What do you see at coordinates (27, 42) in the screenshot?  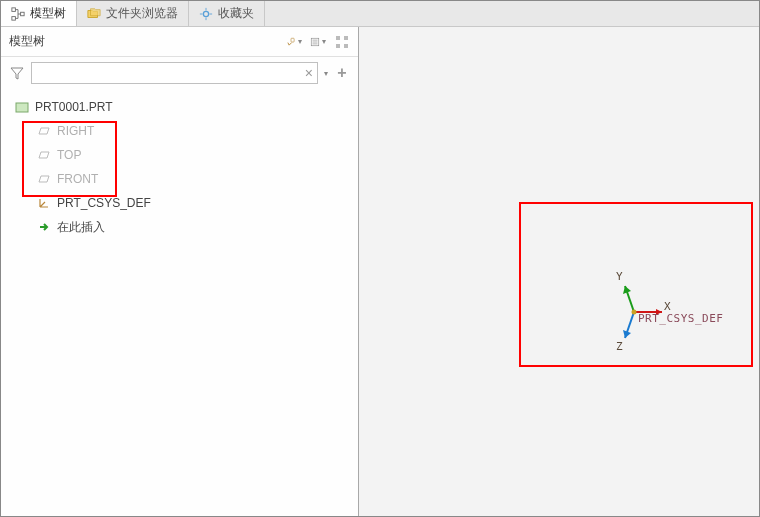 I see `panel-title: 模型树` at bounding box center [27, 42].